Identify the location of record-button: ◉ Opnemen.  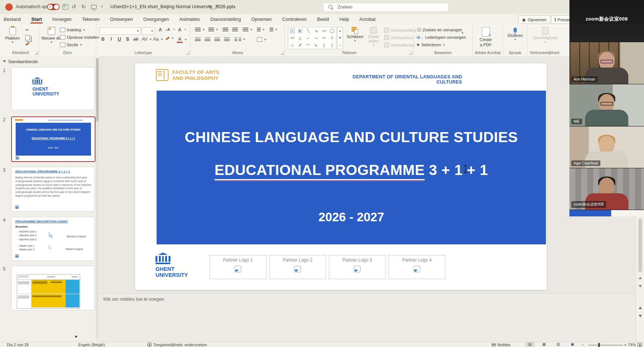
(534, 19).